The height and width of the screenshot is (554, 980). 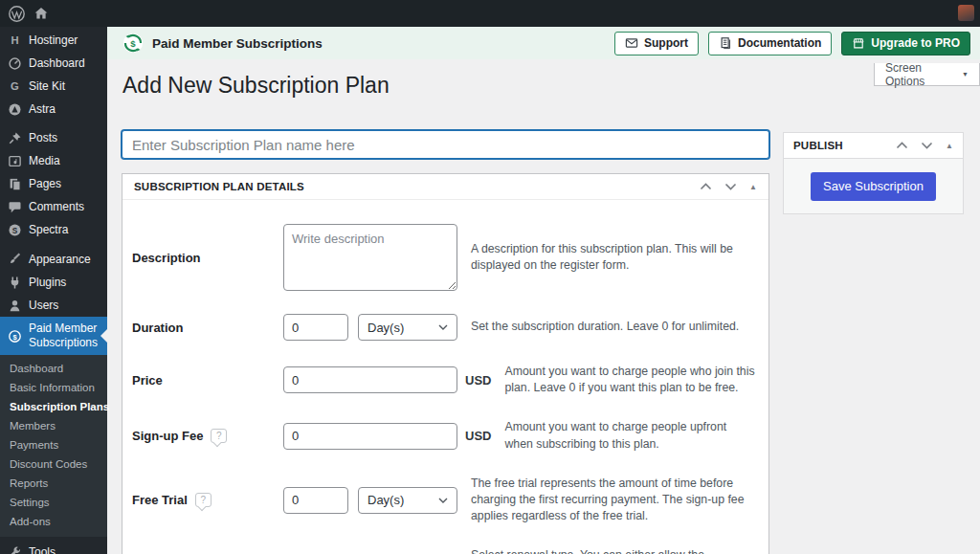 I want to click on sidebar-item-spectra: S Spectra, so click(x=54, y=230).